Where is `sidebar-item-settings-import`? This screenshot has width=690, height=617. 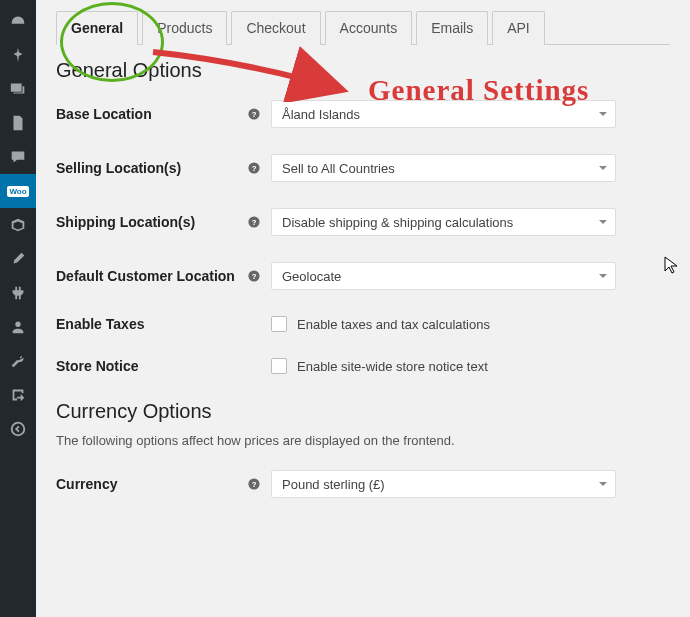
sidebar-item-settings-import is located at coordinates (18, 395).